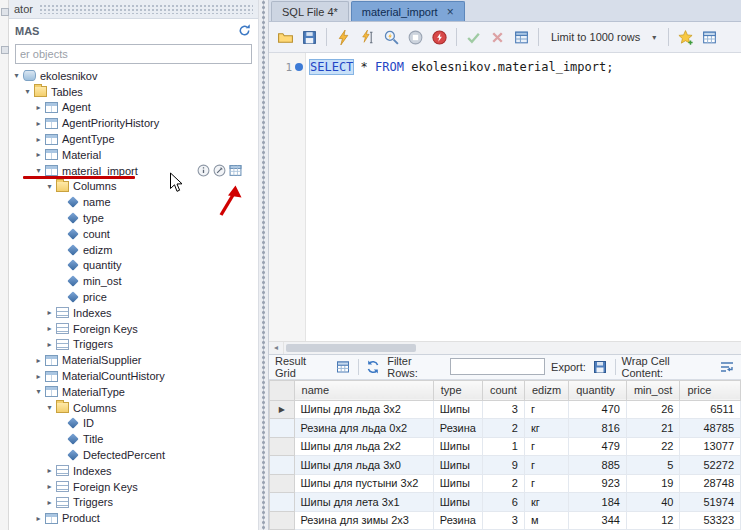  What do you see at coordinates (134, 139) in the screenshot?
I see `tree-item-agenttype: ▸AgentType` at bounding box center [134, 139].